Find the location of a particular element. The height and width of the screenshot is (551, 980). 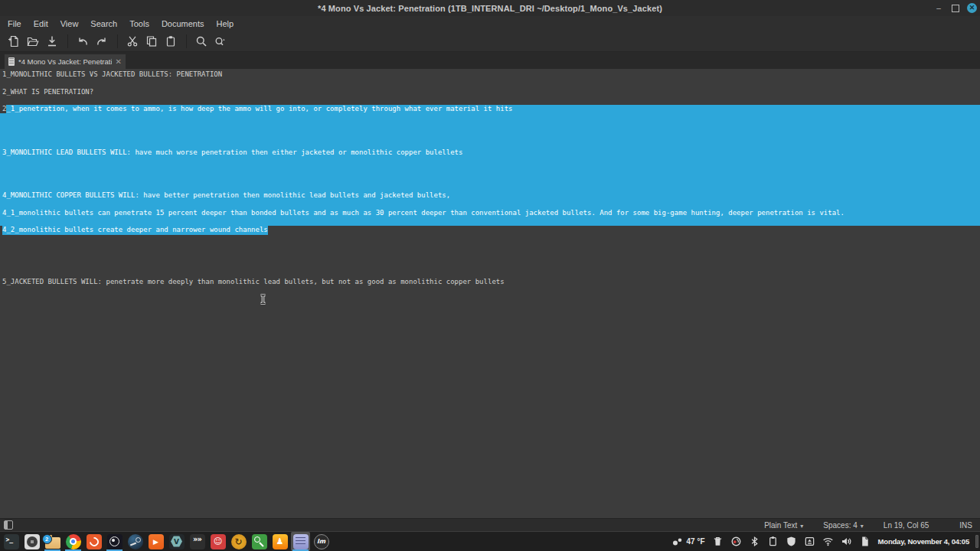

app-glyph: ☺ is located at coordinates (218, 542).